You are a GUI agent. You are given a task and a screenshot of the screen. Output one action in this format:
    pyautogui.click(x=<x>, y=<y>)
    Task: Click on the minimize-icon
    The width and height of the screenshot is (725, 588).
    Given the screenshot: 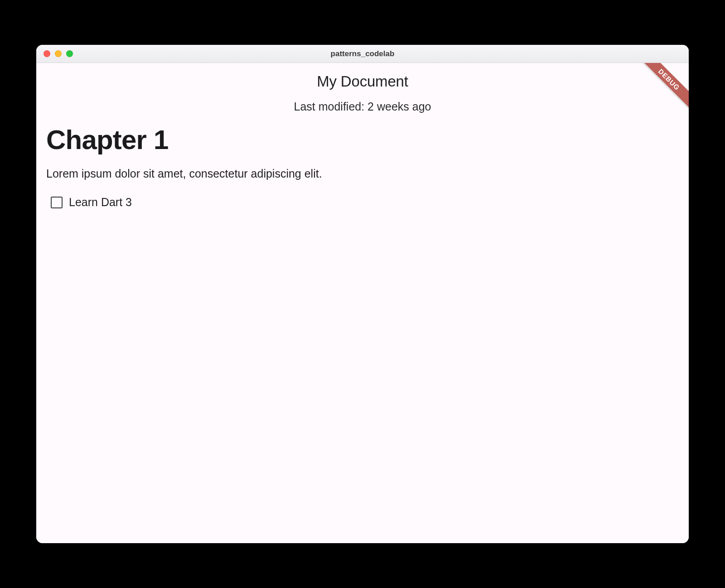 What is the action you would take?
    pyautogui.click(x=58, y=53)
    